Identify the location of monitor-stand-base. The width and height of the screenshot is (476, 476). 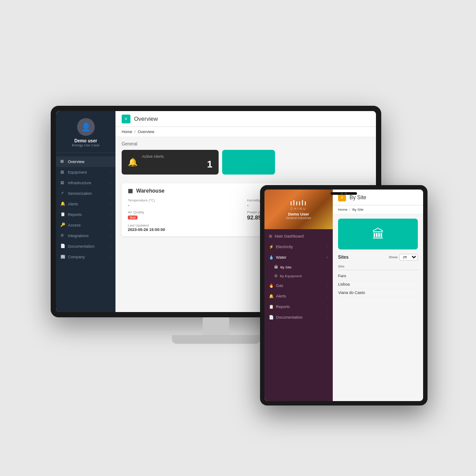
(216, 339).